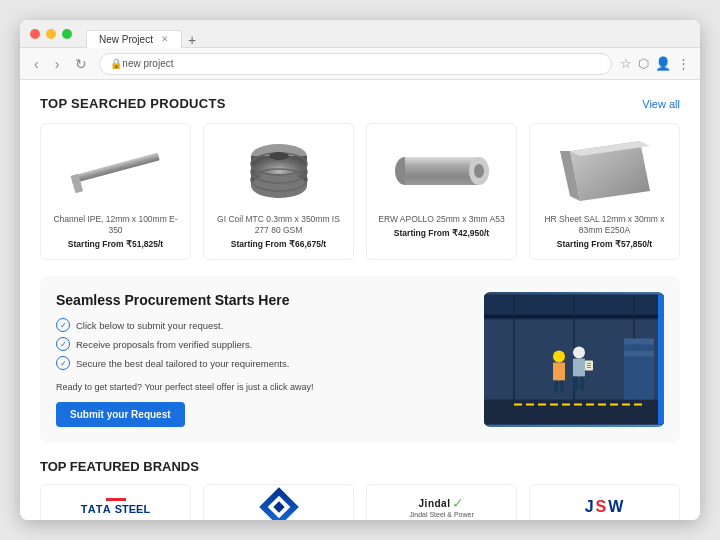 This screenshot has width=720, height=540. Describe the element at coordinates (458, 503) in the screenshot. I see `jindal-check-icon: ✓` at that location.